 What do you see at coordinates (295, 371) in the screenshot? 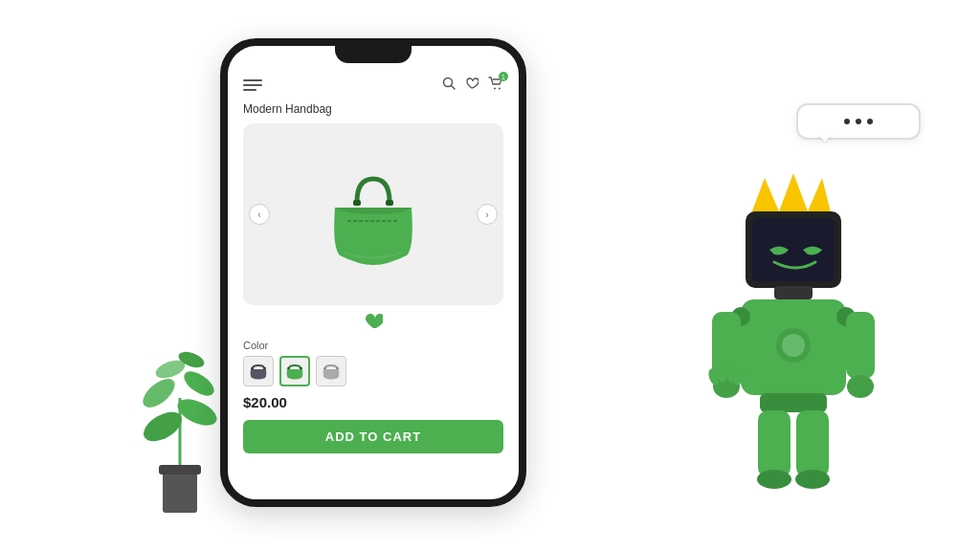
I see `color-swatch-green` at bounding box center [295, 371].